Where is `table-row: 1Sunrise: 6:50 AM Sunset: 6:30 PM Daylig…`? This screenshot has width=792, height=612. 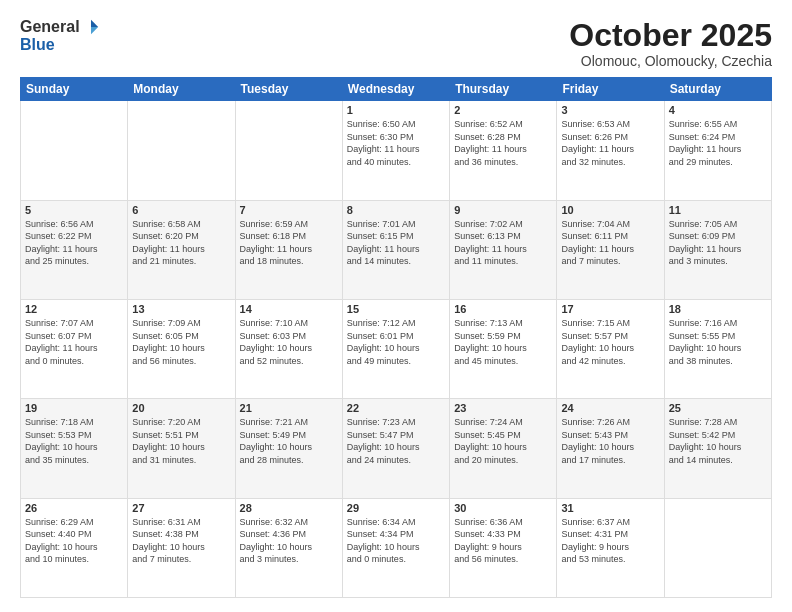
table-row: 1Sunrise: 6:50 AM Sunset: 6:30 PM Daylig… is located at coordinates (396, 150).